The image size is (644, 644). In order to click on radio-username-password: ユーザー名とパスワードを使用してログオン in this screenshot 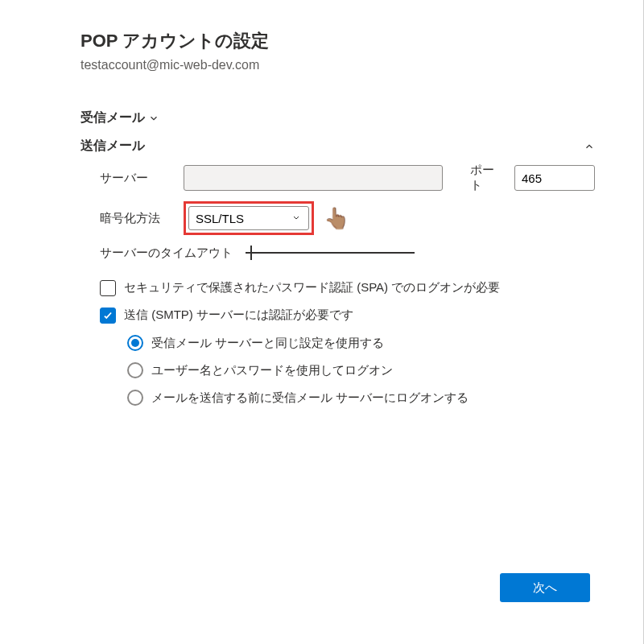, I will do `click(361, 370)`.